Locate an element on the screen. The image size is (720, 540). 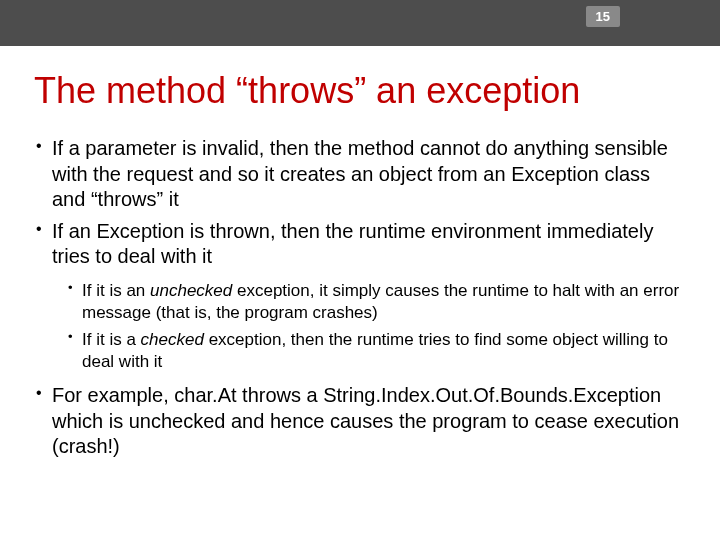
slide-title: The method “throws” an exception is located at coordinates (360, 86).